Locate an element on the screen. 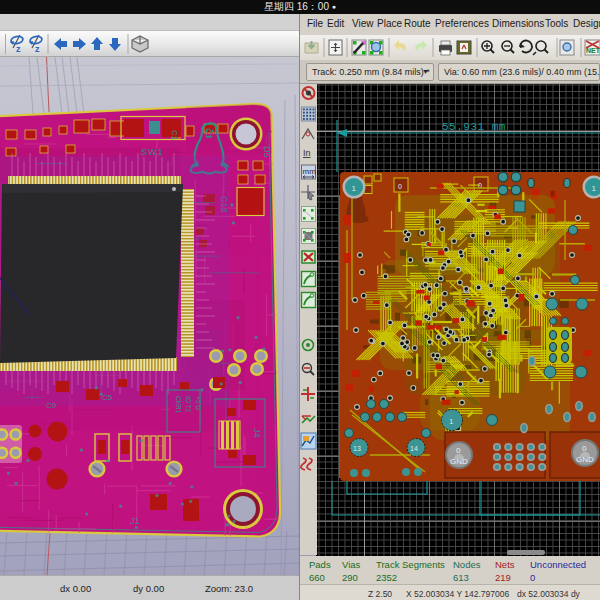 Image resolution: width=600 pixels, height=600 pixels. svg-text: IO T2 is located at coordinates (188, 404).